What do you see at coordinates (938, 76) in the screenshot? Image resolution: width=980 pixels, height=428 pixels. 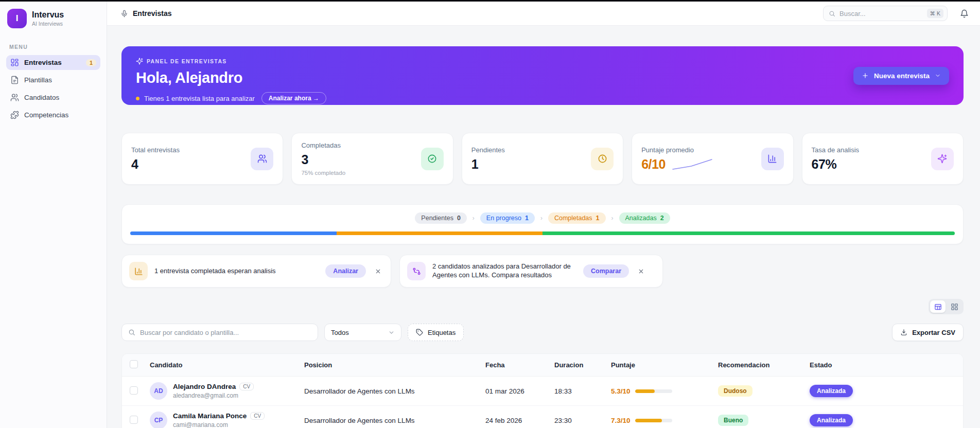 I see `chevron-down-icon` at bounding box center [938, 76].